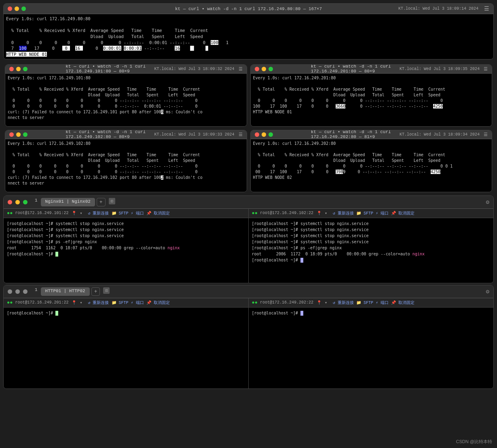 The height and width of the screenshot is (448, 497). Describe the element at coordinates (248, 9) in the screenshot. I see `top-terminal-title: kt — curl • watch -d -n 1 curl 172.16.24…` at that location.